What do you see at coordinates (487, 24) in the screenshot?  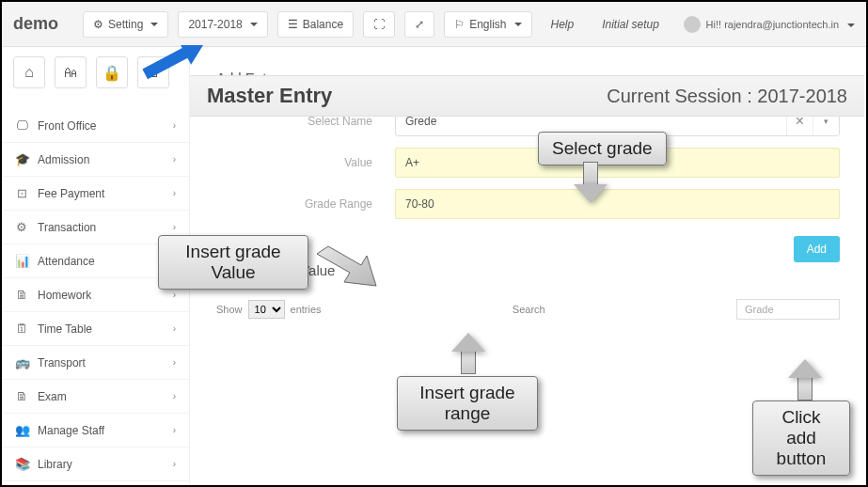 I see `language-dropdown: ⚐ English` at bounding box center [487, 24].